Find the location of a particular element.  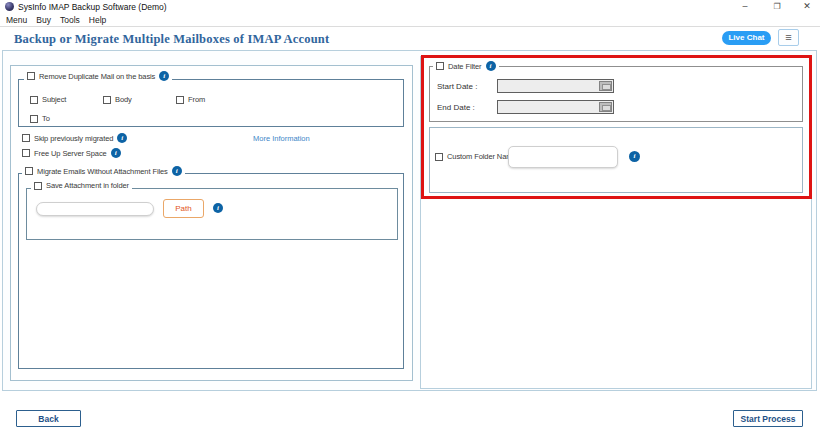

subject-label: Subject is located at coordinates (54, 100).